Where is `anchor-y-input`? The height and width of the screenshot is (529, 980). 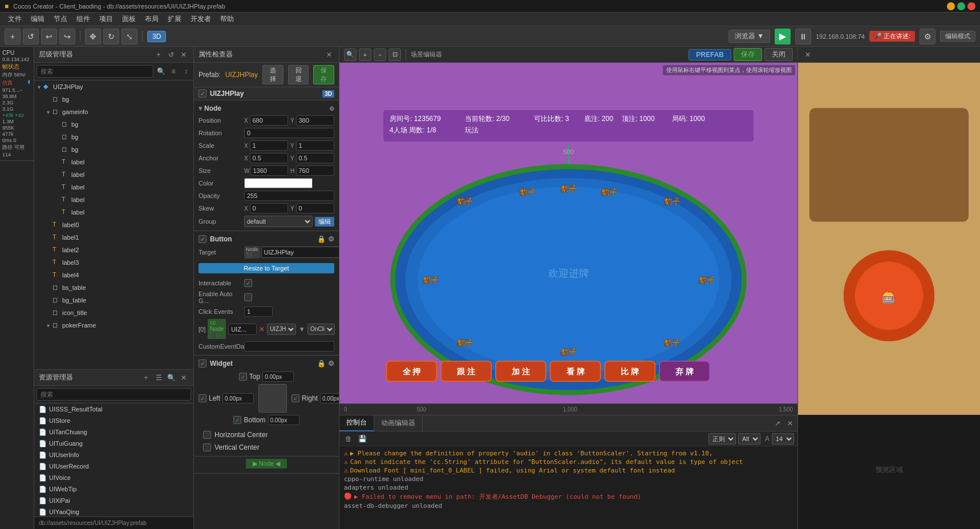 anchor-y-input is located at coordinates (315, 158).